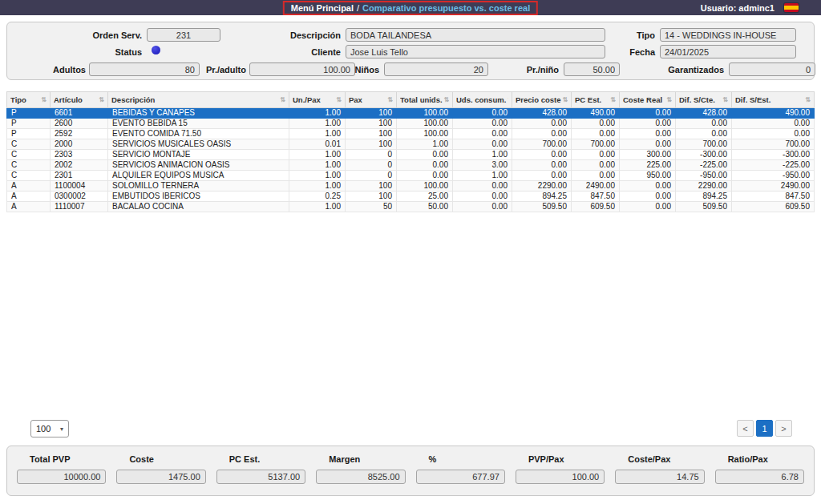 Image resolution: width=821 pixels, height=504 pixels. What do you see at coordinates (728, 51) in the screenshot?
I see `fecha-input` at bounding box center [728, 51].